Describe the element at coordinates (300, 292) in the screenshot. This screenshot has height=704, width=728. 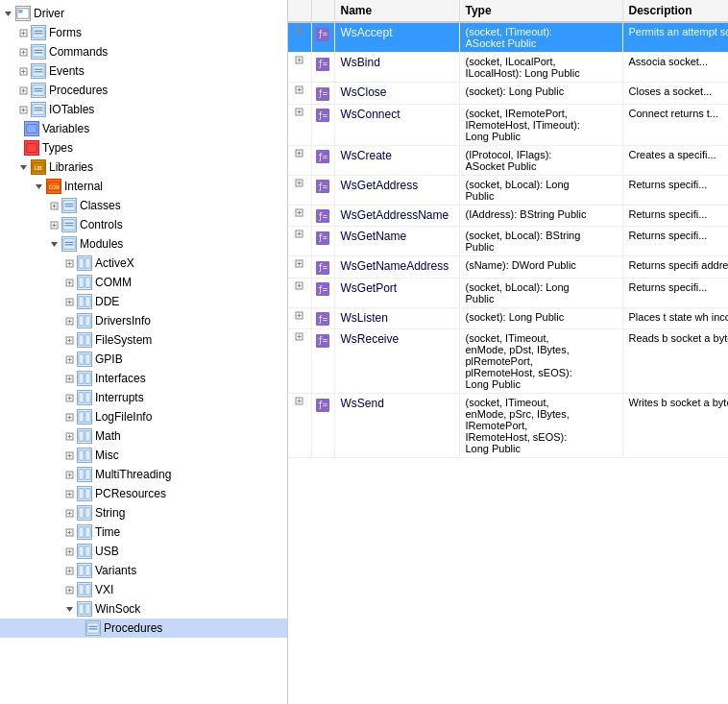
I see `row-expander-wsgetport` at that location.